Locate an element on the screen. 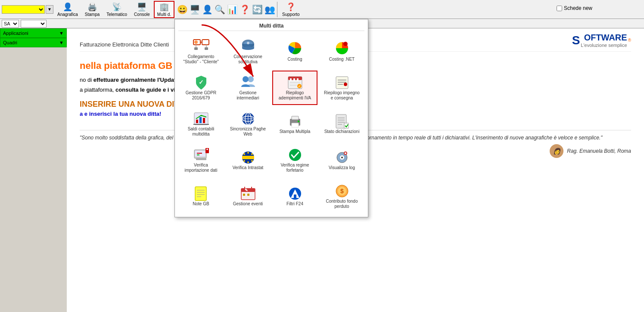  stampa-button: 🖨️ Stampa is located at coordinates (92, 9).